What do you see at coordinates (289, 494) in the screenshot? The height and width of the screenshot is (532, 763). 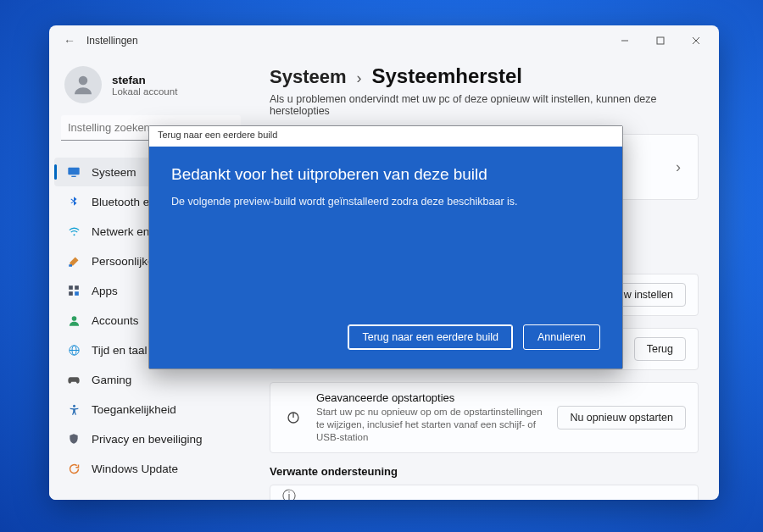 I see `help-icon: ⓘ` at bounding box center [289, 494].